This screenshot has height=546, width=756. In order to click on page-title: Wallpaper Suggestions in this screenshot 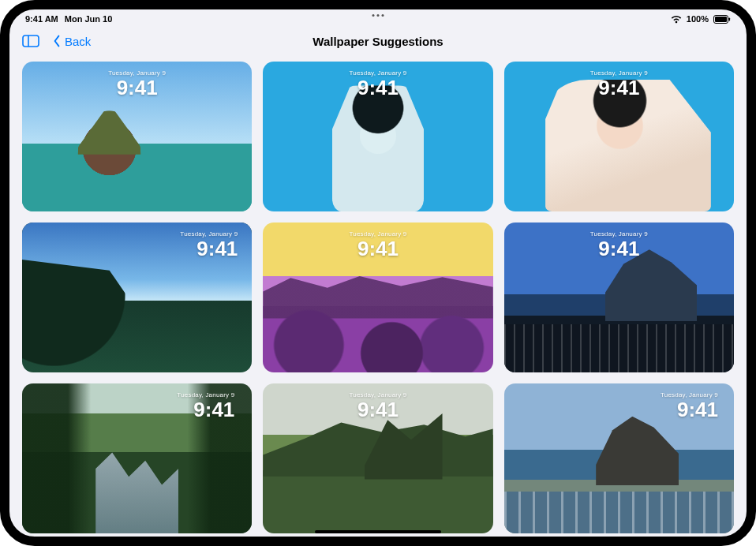, I will do `click(377, 41)`.